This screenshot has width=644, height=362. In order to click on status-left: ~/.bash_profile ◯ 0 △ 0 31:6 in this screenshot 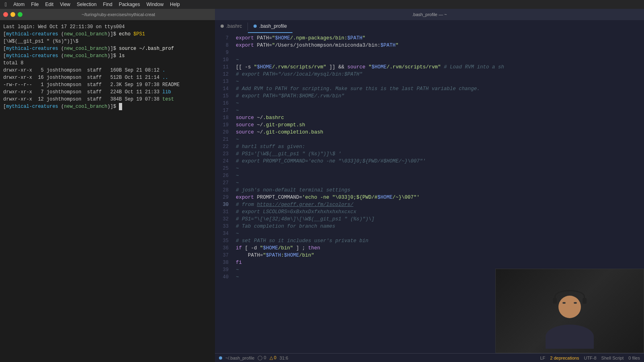, I will do `click(377, 358)`.